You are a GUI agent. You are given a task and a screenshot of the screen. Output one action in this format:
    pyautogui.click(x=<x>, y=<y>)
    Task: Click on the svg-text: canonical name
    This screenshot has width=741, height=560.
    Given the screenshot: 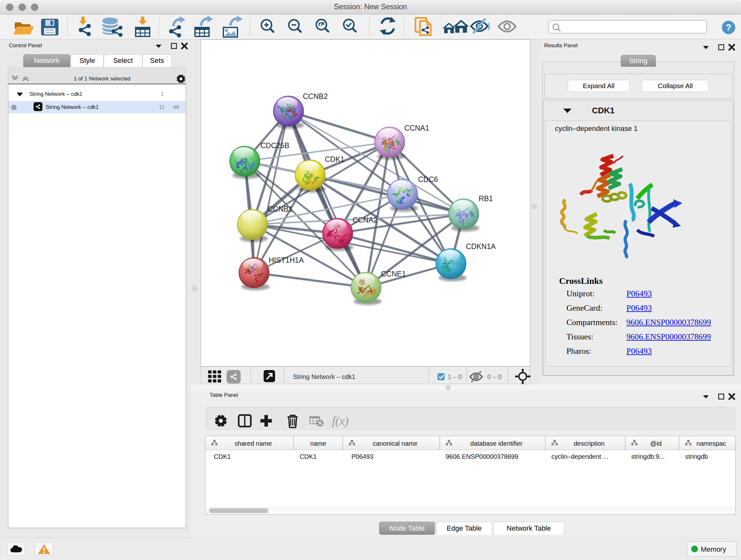 What is the action you would take?
    pyautogui.click(x=395, y=444)
    